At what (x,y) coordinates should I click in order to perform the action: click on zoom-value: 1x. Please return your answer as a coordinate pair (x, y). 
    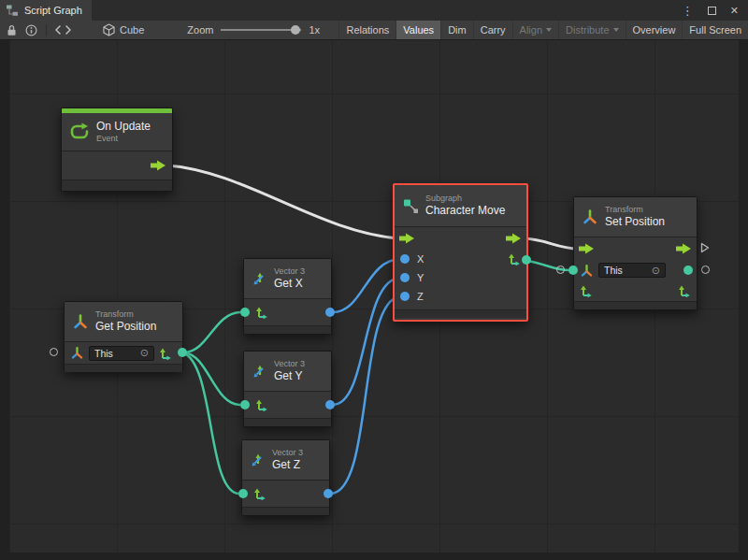
    Looking at the image, I should click on (314, 30).